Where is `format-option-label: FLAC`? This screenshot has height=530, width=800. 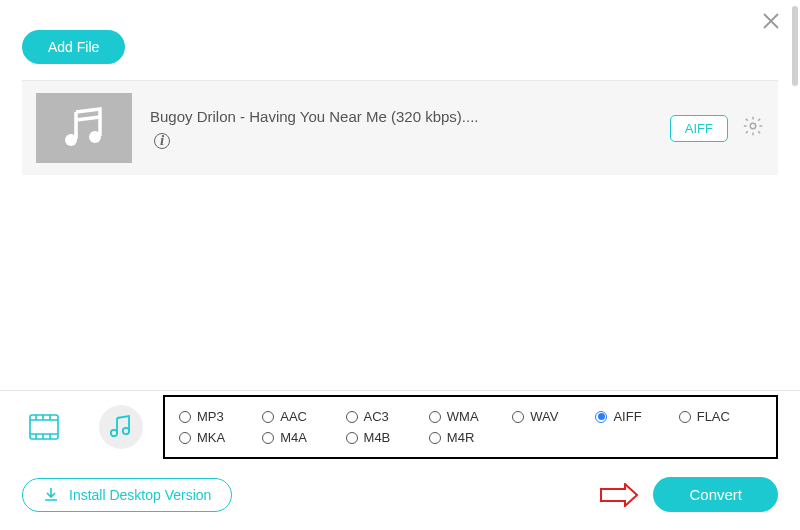
format-option-label: FLAC is located at coordinates (714, 416).